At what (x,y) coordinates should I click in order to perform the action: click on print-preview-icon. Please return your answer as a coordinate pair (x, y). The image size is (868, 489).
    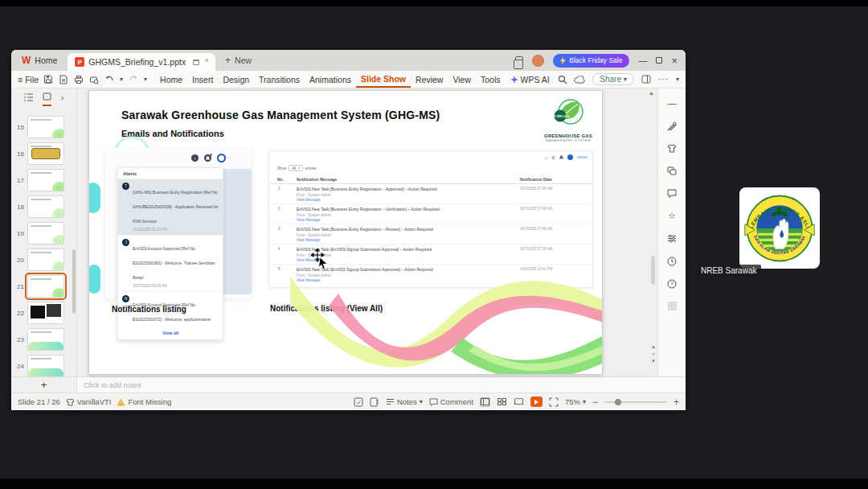
    Looking at the image, I should click on (94, 80).